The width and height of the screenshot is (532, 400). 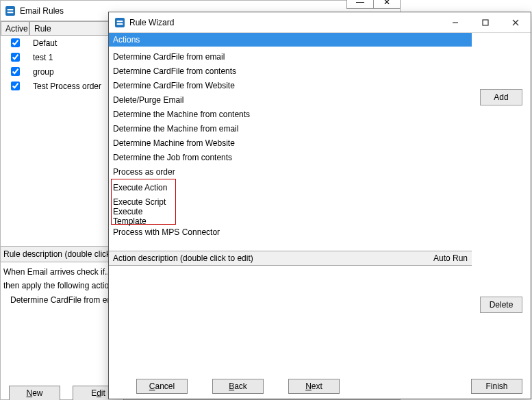 I want to click on next-button: Next, so click(x=314, y=386).